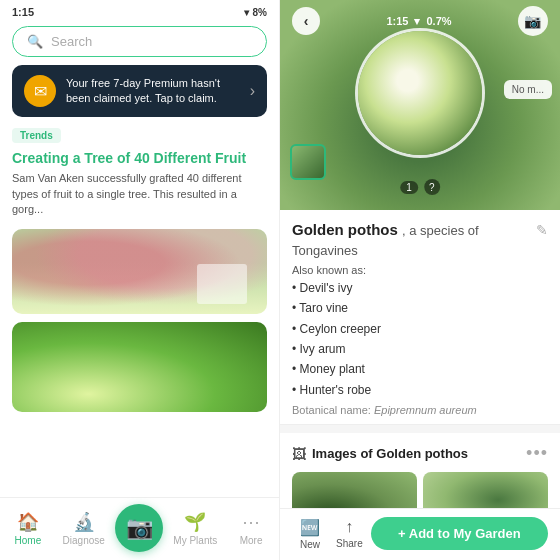 The width and height of the screenshot is (560, 560). Describe the element at coordinates (417, 22) in the screenshot. I see `wifi-icon-right: ▾` at that location.